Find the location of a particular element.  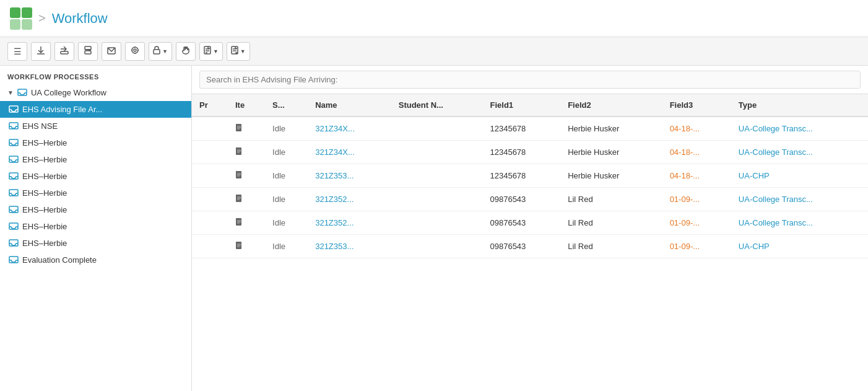

cell-field1: 12345678 is located at coordinates (521, 176).